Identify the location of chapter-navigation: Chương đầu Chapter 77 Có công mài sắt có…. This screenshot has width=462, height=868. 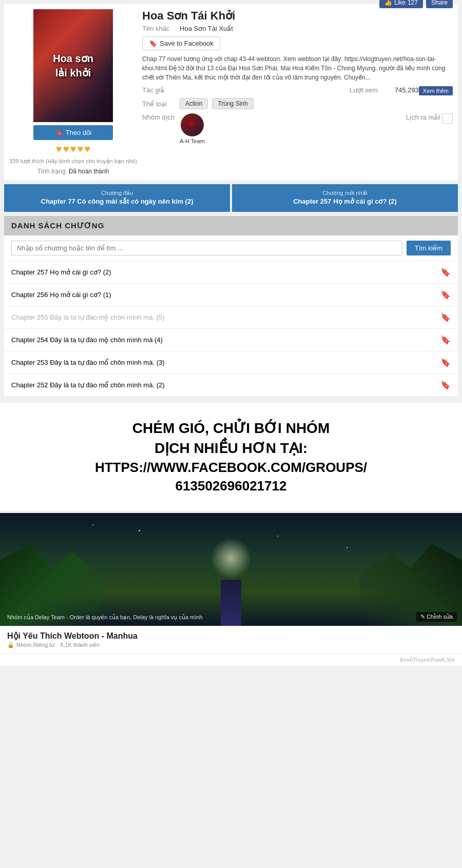
(231, 198).